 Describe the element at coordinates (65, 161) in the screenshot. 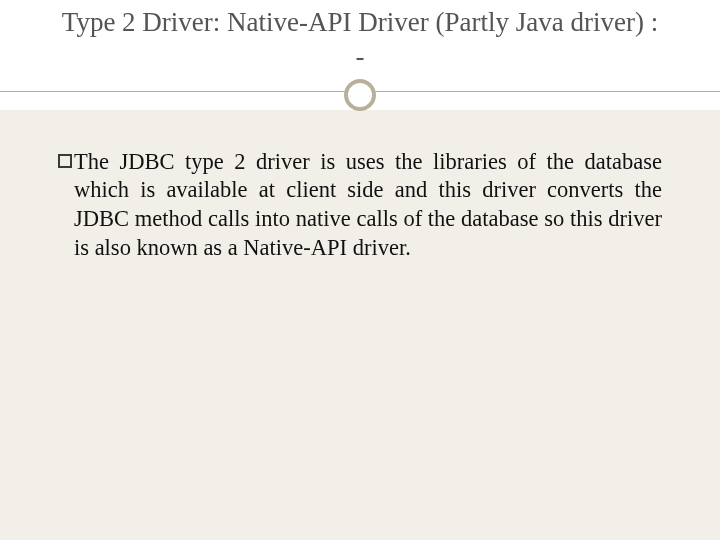

I see `square-bullet-icon` at that location.